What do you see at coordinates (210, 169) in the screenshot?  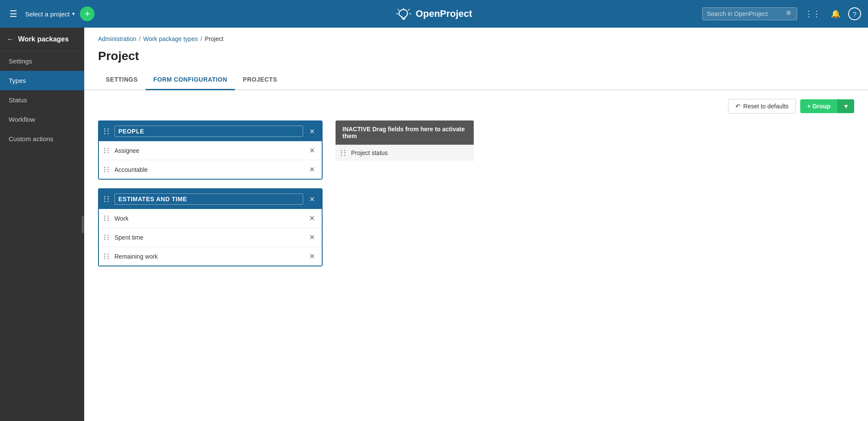 I see `field-accountable: Accountable ✕` at bounding box center [210, 169].